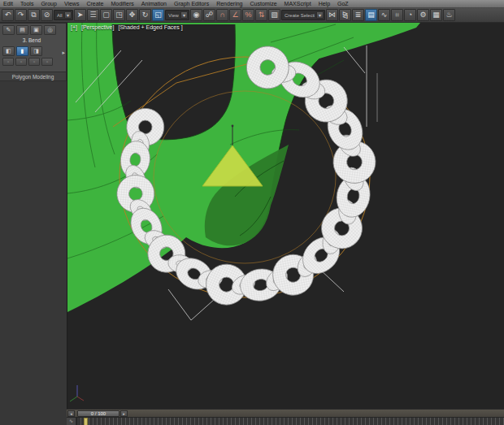 The height and width of the screenshot is (425, 504). What do you see at coordinates (436, 15) in the screenshot?
I see `rendered-frame-window-icon: ▦` at bounding box center [436, 15].